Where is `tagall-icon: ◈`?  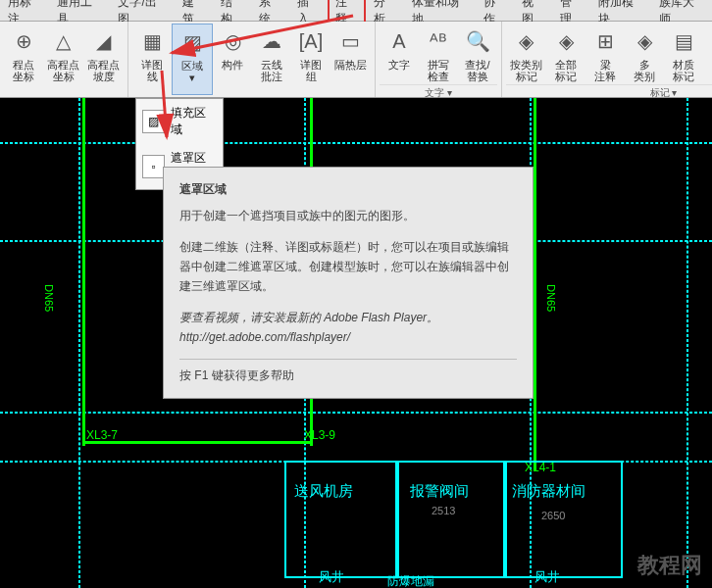
tagall-icon: ◈ is located at coordinates (566, 41).